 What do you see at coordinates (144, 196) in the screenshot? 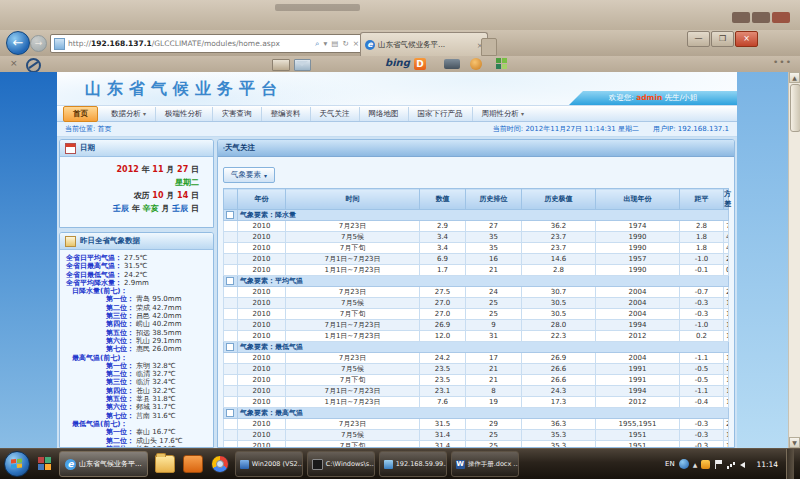
I see `date-segment: 农历` at bounding box center [144, 196].